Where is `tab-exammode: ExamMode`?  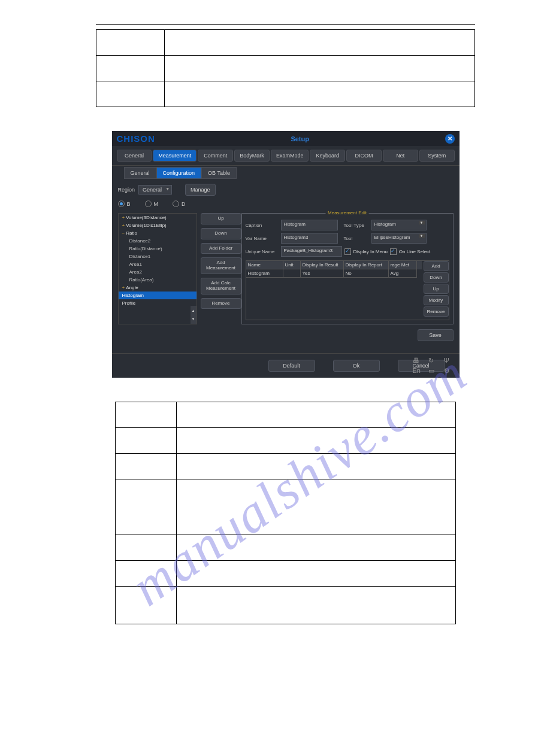
tab-exammode: ExamMode is located at coordinates (290, 156).